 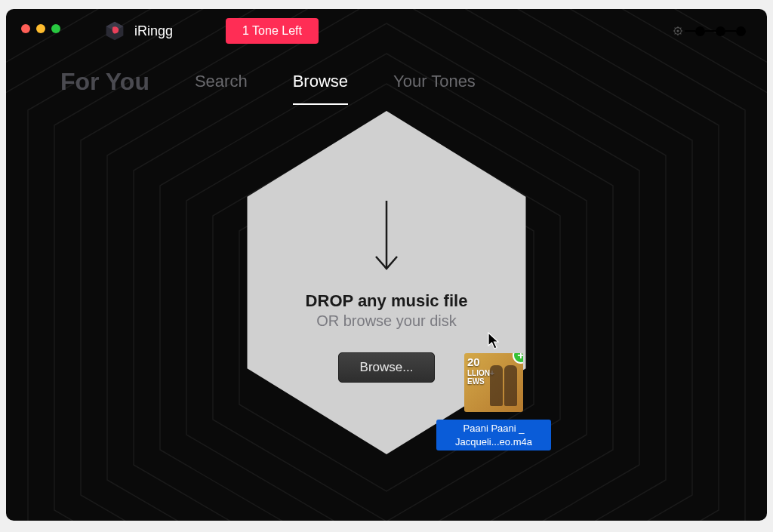 I want to click on drop-subtitle: OR browse your disk, so click(x=386, y=321).